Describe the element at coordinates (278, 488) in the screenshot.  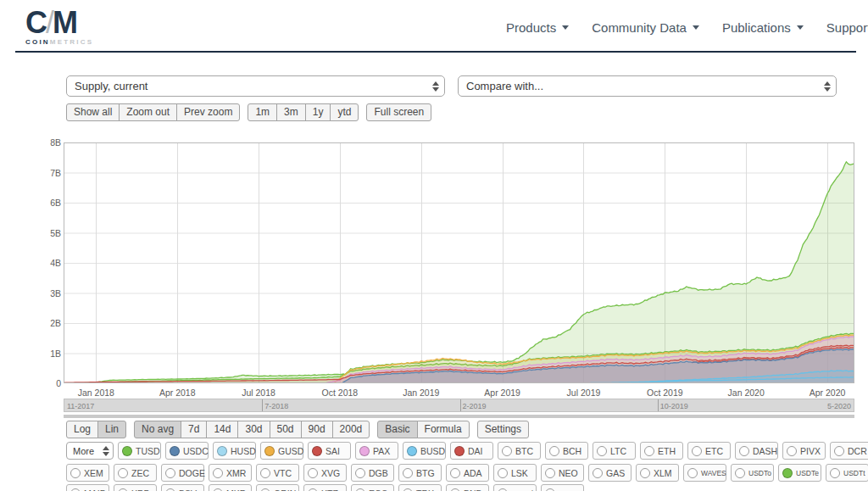
I see `coin-toggle-GRIN: GRIN` at that location.